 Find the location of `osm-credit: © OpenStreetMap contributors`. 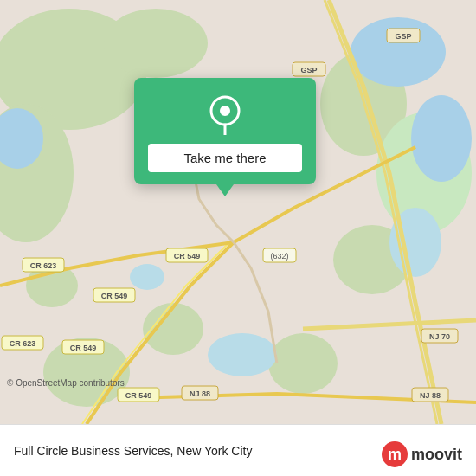

osm-credit: © OpenStreetMap contributors is located at coordinates (66, 383).